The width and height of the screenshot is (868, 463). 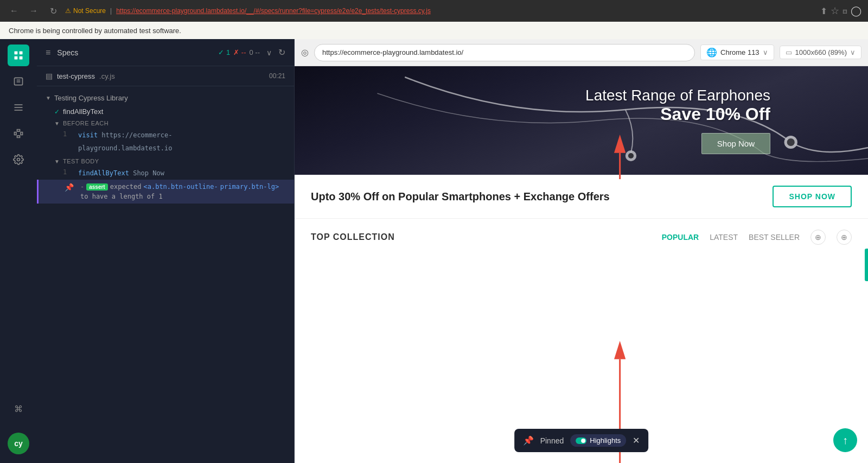 What do you see at coordinates (582, 196) in the screenshot?
I see `promo-section: Upto 30% Off on Popular Smartphones + Ex…` at bounding box center [582, 196].